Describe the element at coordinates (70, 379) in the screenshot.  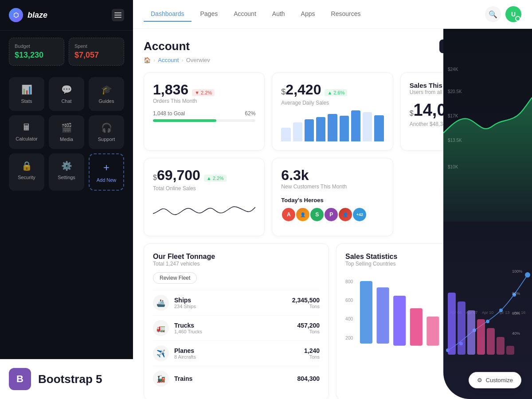
I see `bootstrap-label: Bootstrap 5` at that location.